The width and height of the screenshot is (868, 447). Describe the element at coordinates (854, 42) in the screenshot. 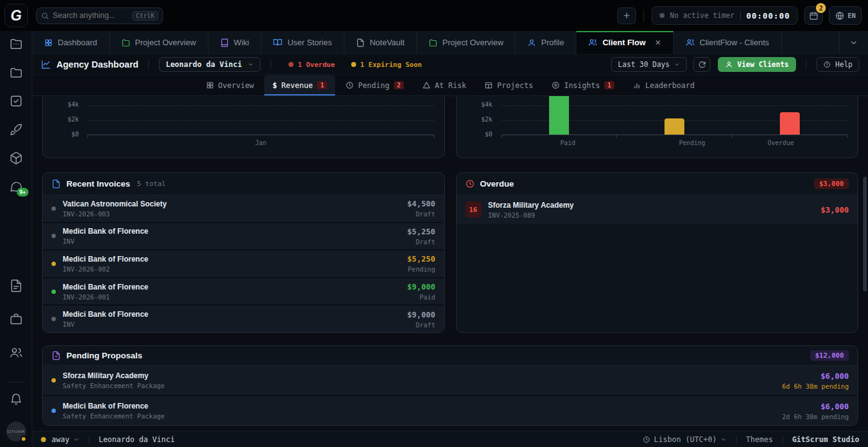

I see `tab-overflow-button` at that location.